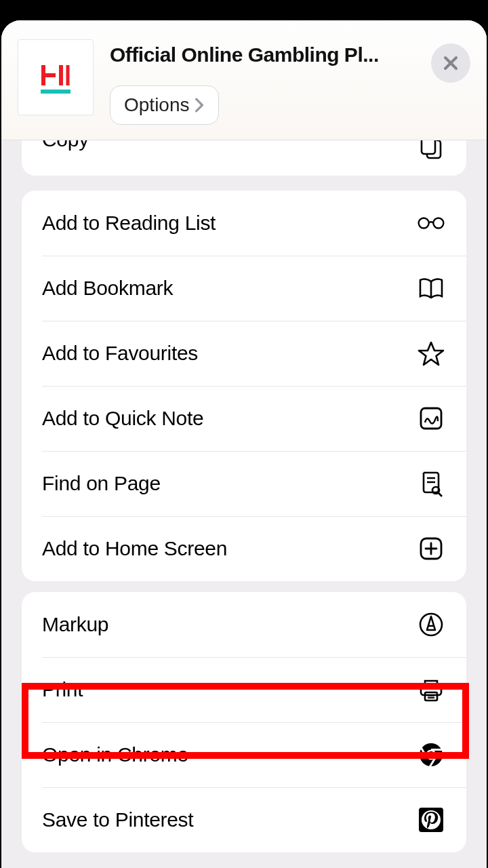 Image resolution: width=488 pixels, height=868 pixels. What do you see at coordinates (431, 353) in the screenshot?
I see `star-icon` at bounding box center [431, 353].